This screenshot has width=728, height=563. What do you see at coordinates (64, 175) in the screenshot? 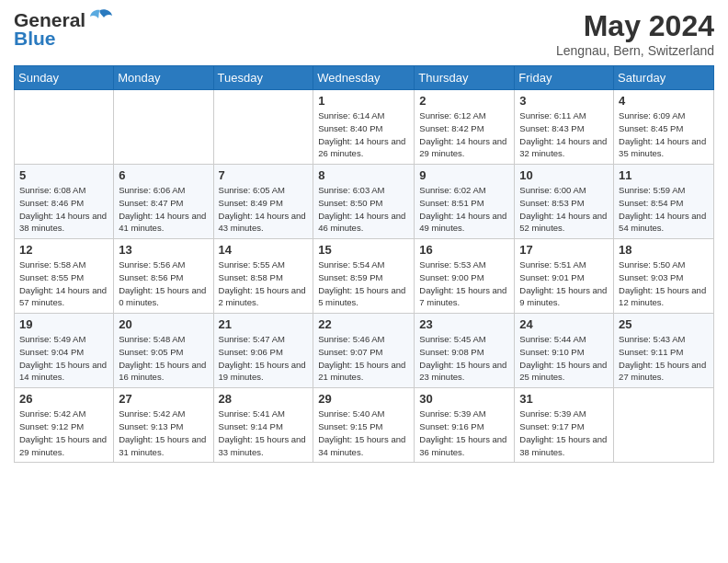
I see `day-number: 5` at bounding box center [64, 175].